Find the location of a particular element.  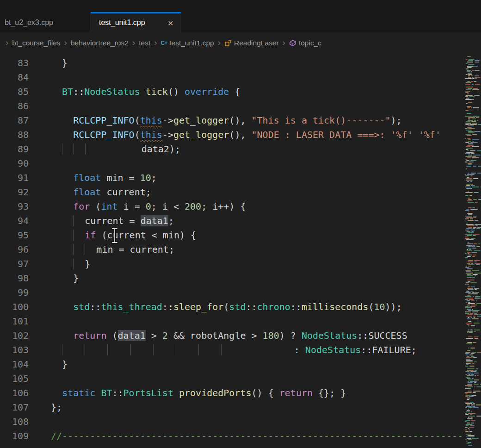

close-icon: × is located at coordinates (171, 23).